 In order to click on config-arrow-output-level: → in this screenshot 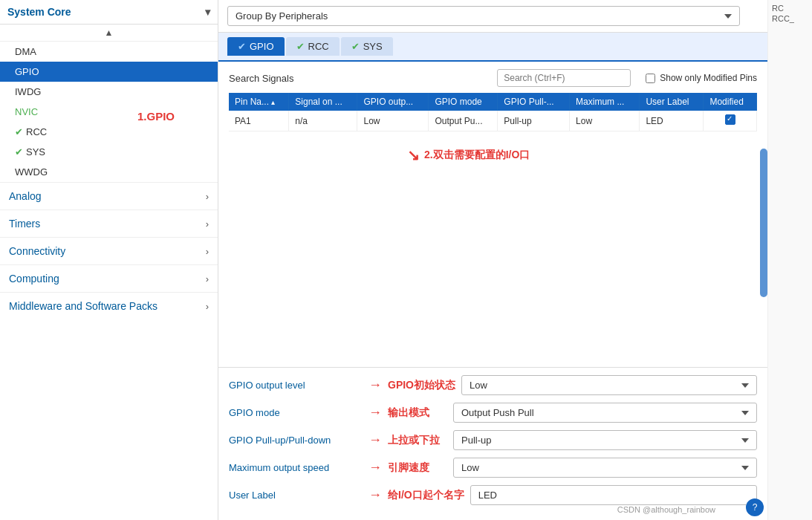, I will do `click(375, 385)`.